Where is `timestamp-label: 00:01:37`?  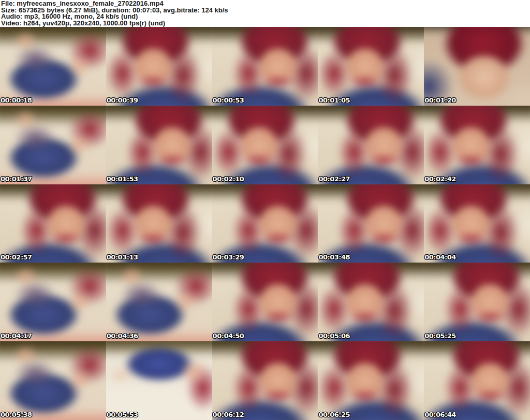
timestamp-label: 00:01:37 is located at coordinates (17, 179).